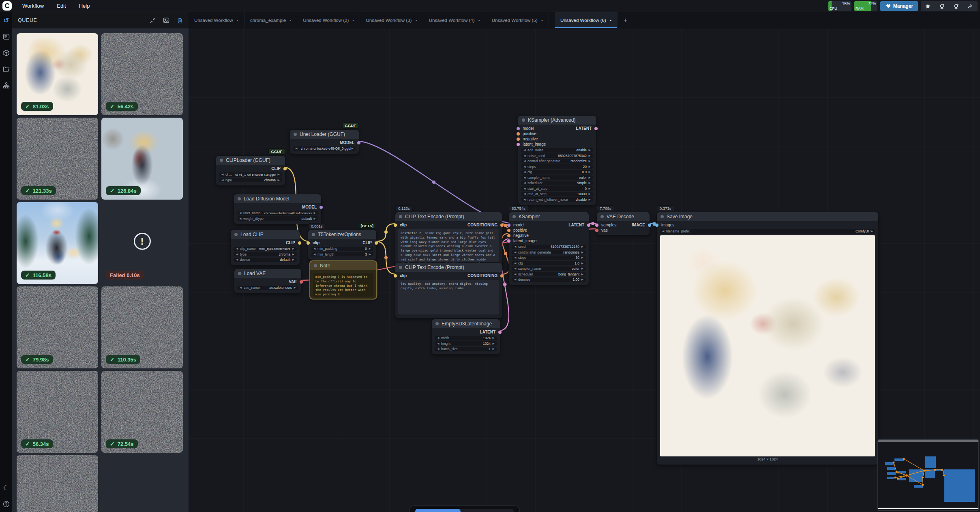 This screenshot has height=512, width=980. What do you see at coordinates (929, 475) in the screenshot?
I see `minimap` at bounding box center [929, 475].